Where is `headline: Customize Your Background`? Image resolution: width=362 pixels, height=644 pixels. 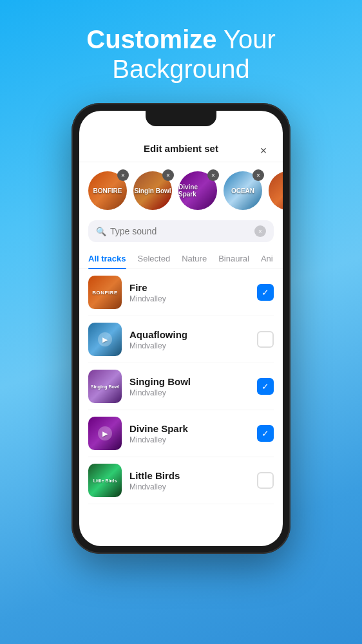 headline: Customize Your Background is located at coordinates (180, 54).